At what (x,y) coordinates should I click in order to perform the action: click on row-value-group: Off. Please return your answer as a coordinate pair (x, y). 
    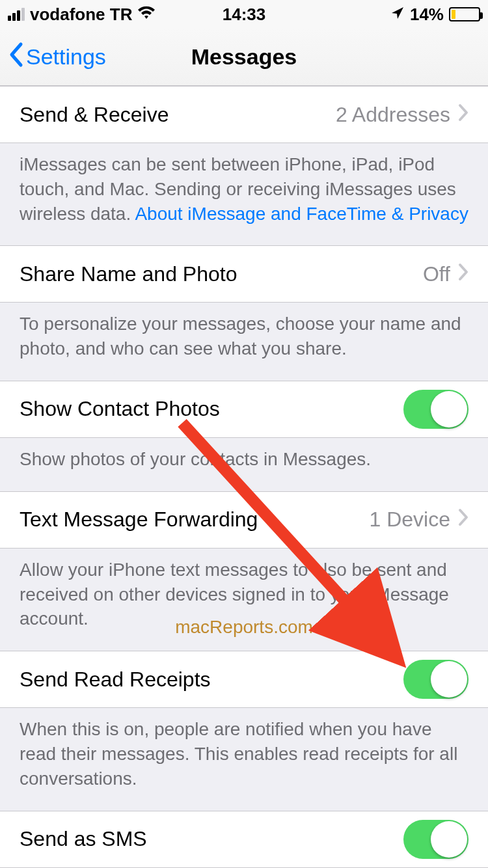
    Looking at the image, I should click on (446, 275).